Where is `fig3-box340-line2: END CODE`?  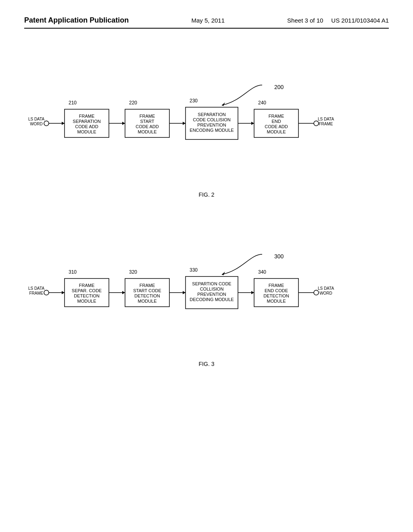
fig3-box340-line2: END CODE is located at coordinates (276, 291).